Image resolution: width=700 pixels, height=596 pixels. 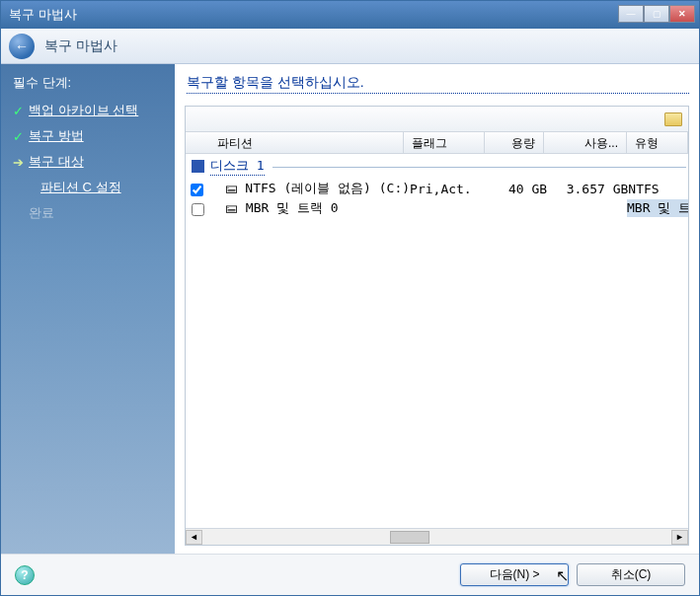 I want to click on header-title: 복구 마법사, so click(x=81, y=46).